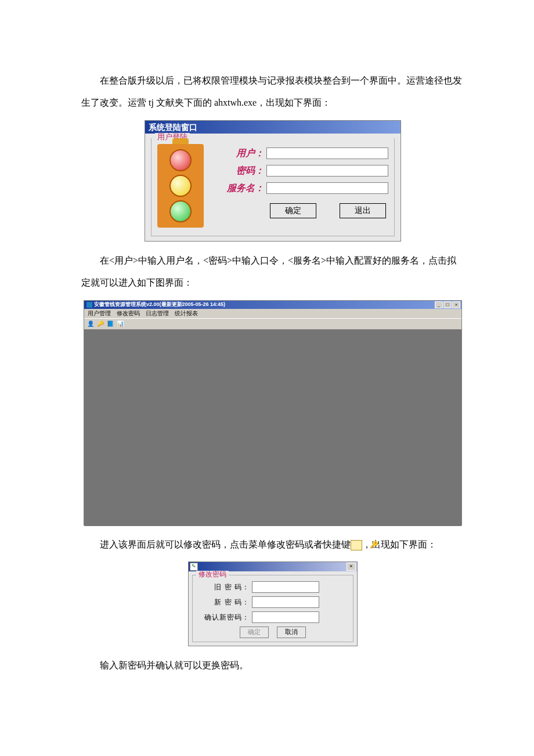 This screenshot has height=756, width=534. Describe the element at coordinates (243, 171) in the screenshot. I see `password-label: 密码：` at that location.